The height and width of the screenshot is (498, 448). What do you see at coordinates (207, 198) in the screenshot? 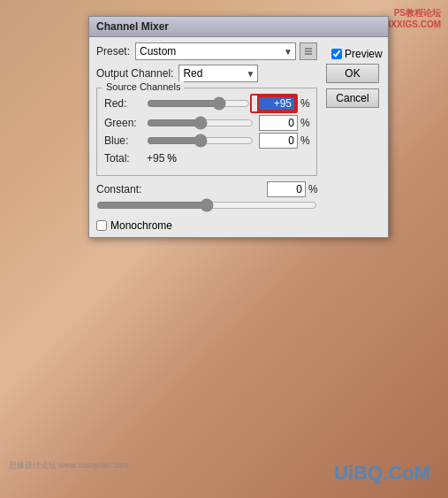
I see `constant-section: Constant: 0 %` at bounding box center [207, 198].